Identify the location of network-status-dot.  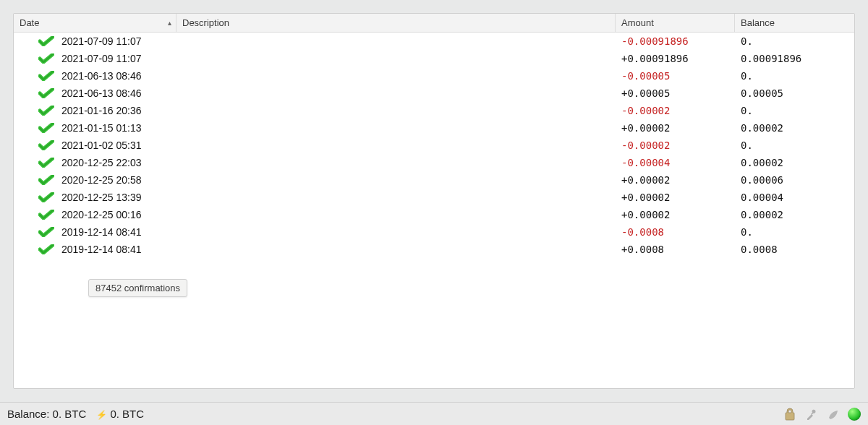
(854, 414).